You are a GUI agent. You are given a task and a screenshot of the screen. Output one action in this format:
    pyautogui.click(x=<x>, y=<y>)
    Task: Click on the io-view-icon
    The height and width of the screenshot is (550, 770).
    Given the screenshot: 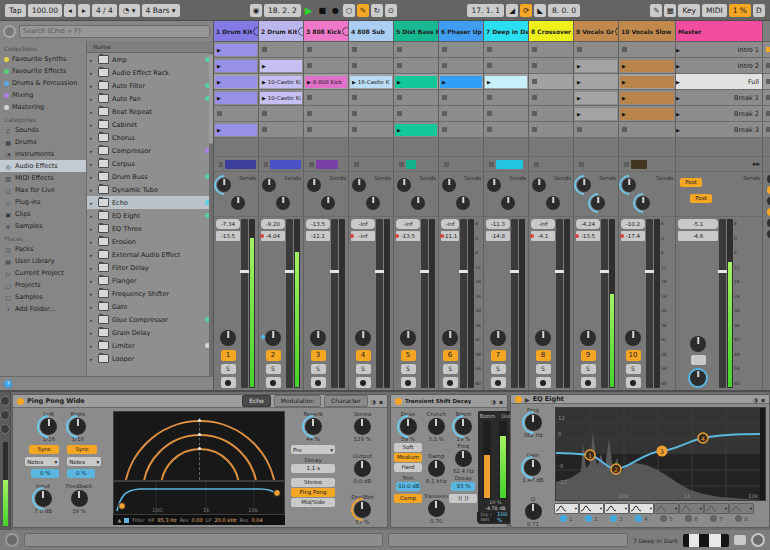 What is the action you would take?
    pyautogui.click(x=5, y=429)
    